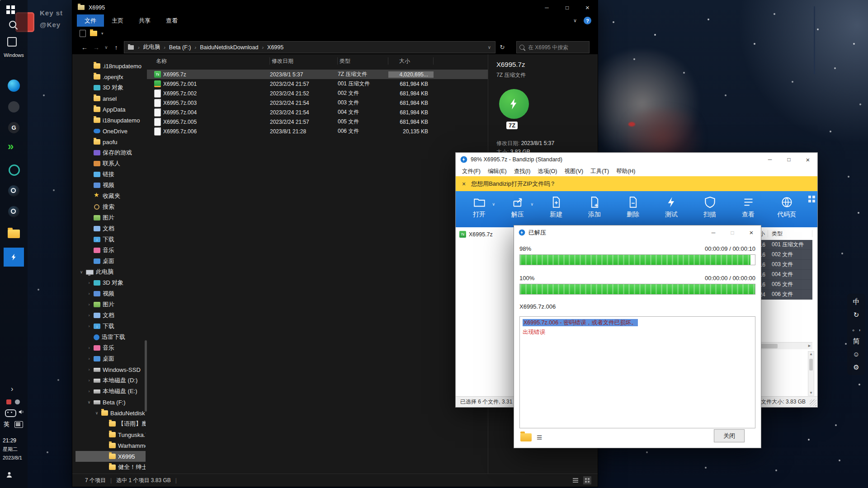 The height and width of the screenshot is (488, 868). What do you see at coordinates (729, 436) in the screenshot?
I see `close-button: 关闭` at bounding box center [729, 436].